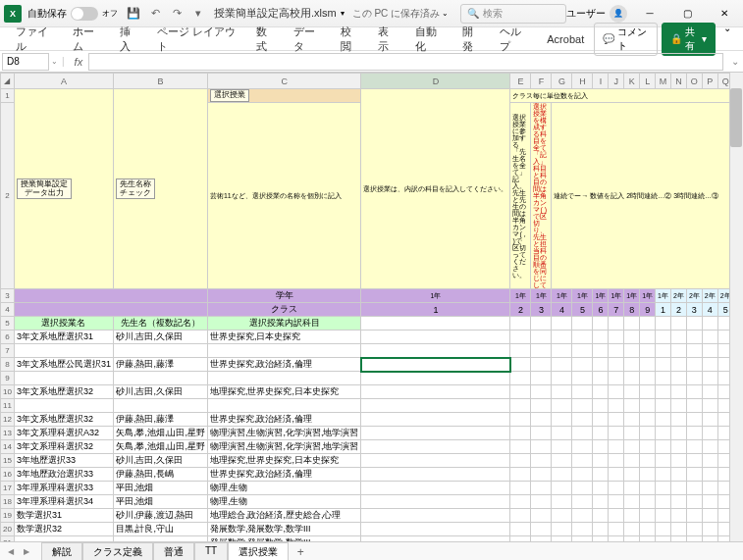 The width and height of the screenshot is (743, 560). What do you see at coordinates (35, 39) in the screenshot?
I see `ribbon-tab-0: ファイル` at bounding box center [35, 39].